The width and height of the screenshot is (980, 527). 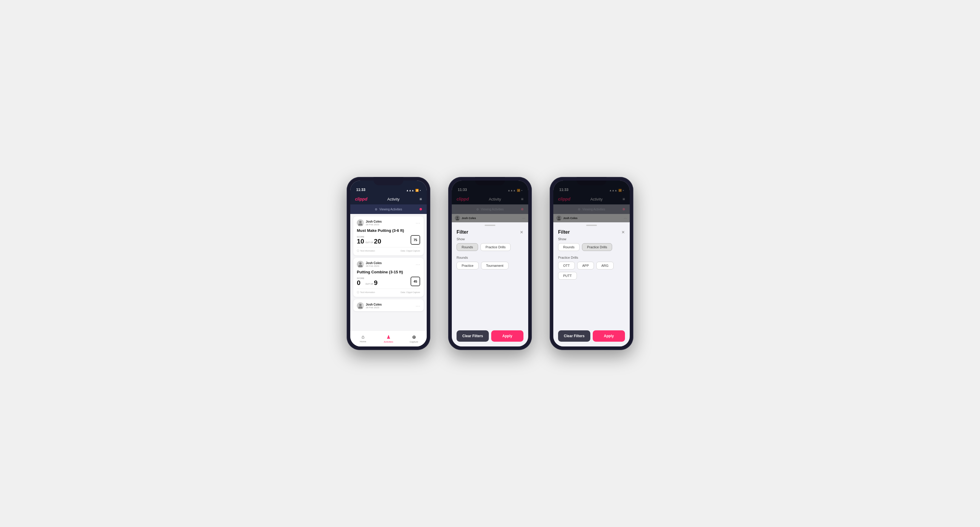 I want to click on filter-close-3: ✕, so click(x=623, y=232).